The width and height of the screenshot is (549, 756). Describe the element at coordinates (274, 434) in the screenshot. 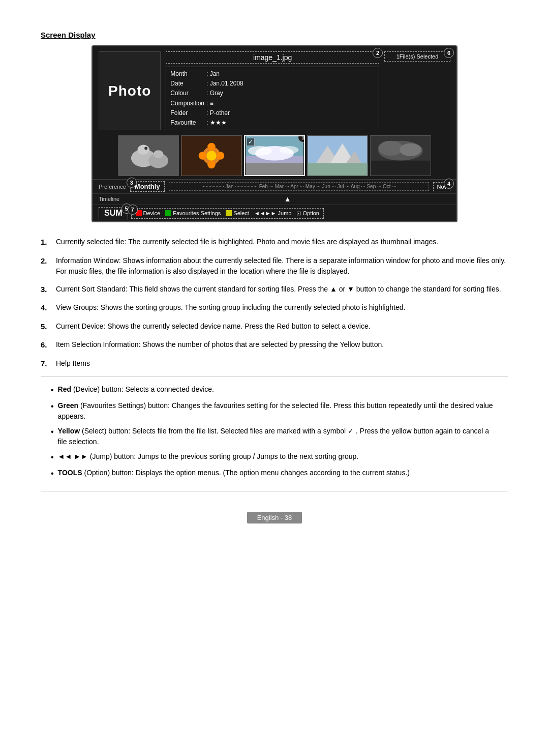

I see `bullet-box: • Red (Device) button: Selects a connect…` at that location.